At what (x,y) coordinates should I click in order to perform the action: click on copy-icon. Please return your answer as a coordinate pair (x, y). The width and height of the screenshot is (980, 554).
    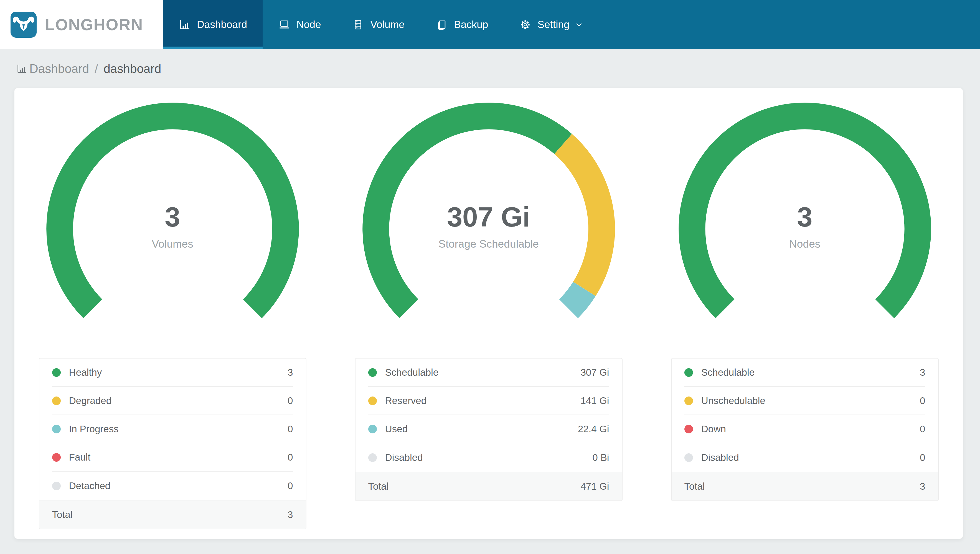
    Looking at the image, I should click on (442, 25).